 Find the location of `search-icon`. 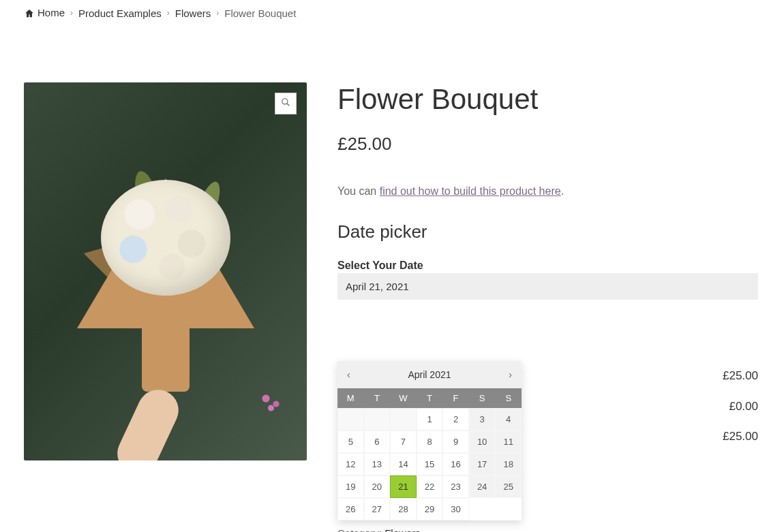

search-icon is located at coordinates (286, 104).